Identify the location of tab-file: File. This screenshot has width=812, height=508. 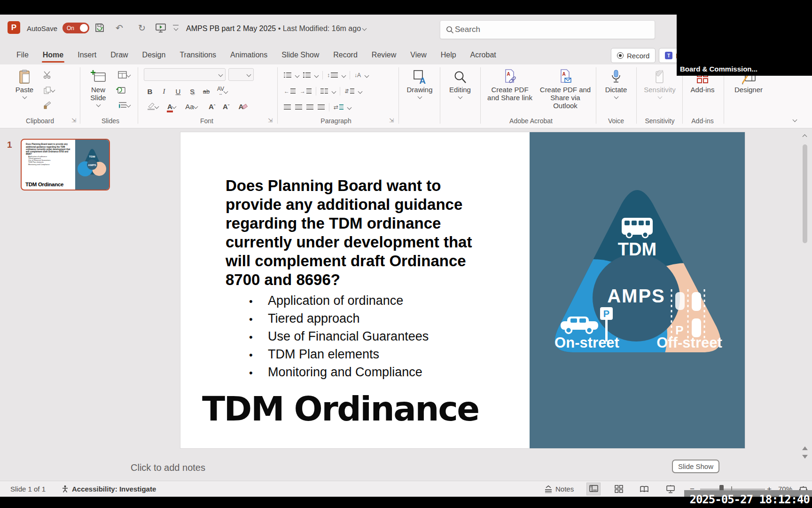
(23, 55).